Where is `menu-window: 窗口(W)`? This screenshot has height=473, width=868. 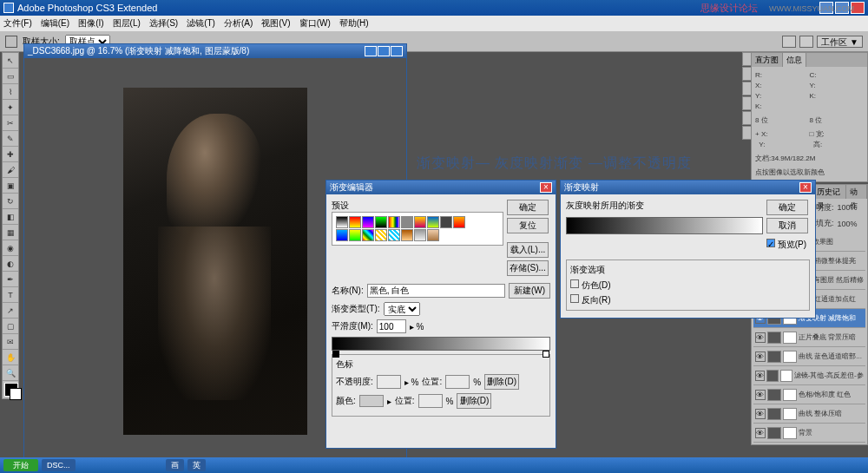 menu-window: 窗口(W) is located at coordinates (315, 23).